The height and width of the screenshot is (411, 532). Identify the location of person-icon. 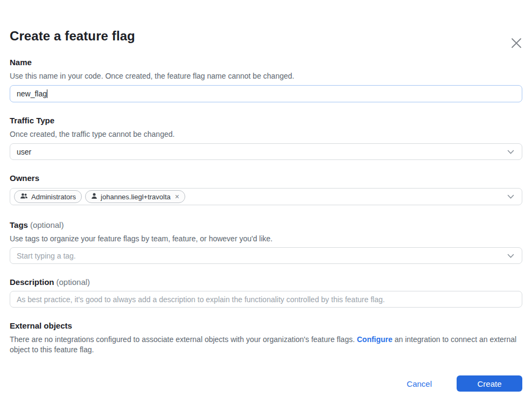
(94, 197).